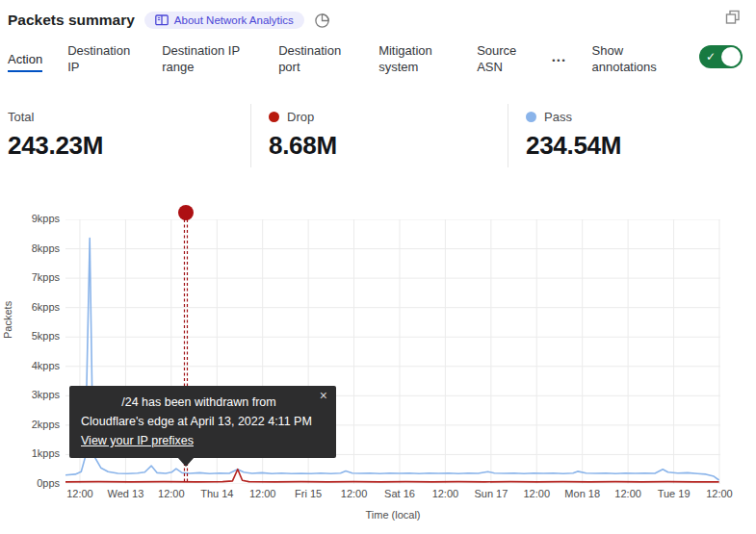  Describe the element at coordinates (379, 136) in the screenshot. I see `stat-drop: Drop 8.68M` at that location.